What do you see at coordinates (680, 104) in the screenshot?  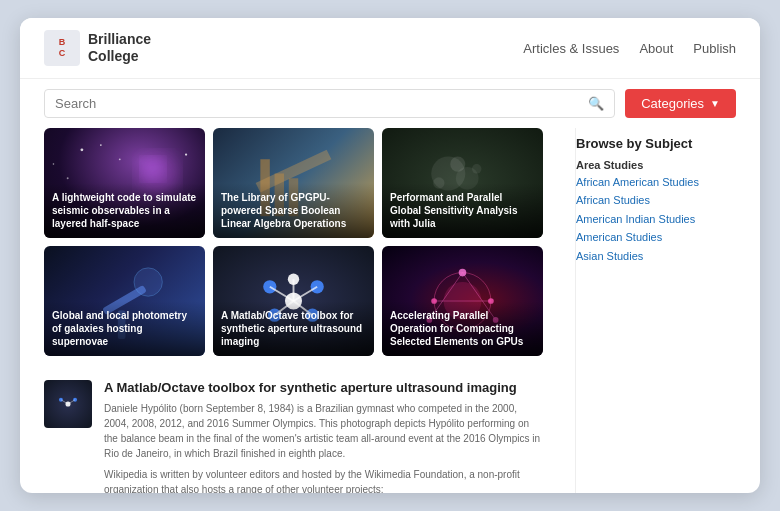 I see `categories-button: Categories ▼` at bounding box center [680, 104].